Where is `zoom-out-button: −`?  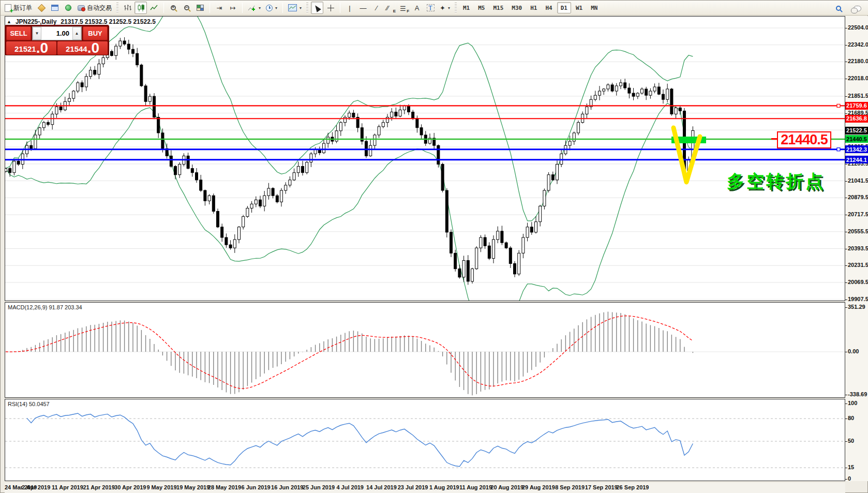 zoom-out-button: − is located at coordinates (187, 8).